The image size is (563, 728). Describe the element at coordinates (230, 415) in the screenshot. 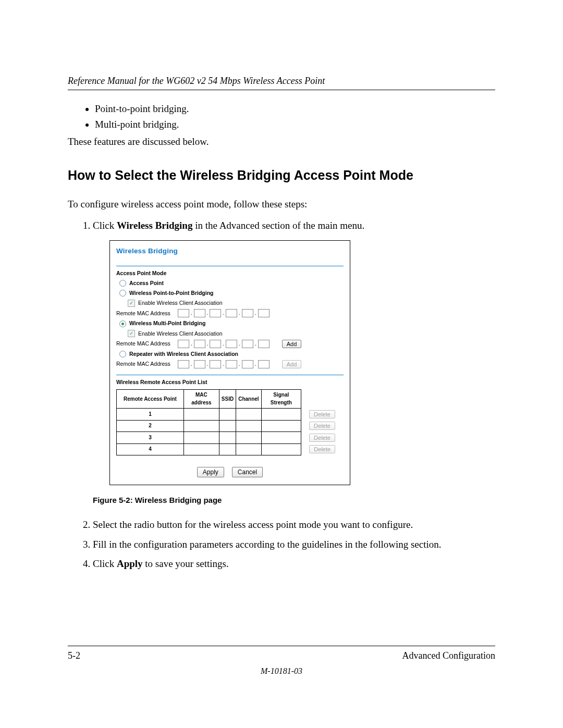

I see `table-row: 1 Delete` at that location.